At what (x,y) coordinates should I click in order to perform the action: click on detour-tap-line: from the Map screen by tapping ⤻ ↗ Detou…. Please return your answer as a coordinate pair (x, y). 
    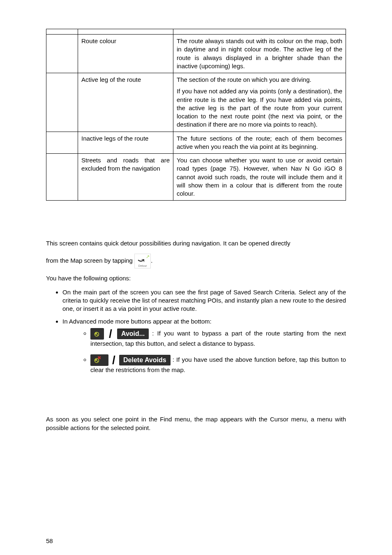
    Looking at the image, I should click on (196, 261).